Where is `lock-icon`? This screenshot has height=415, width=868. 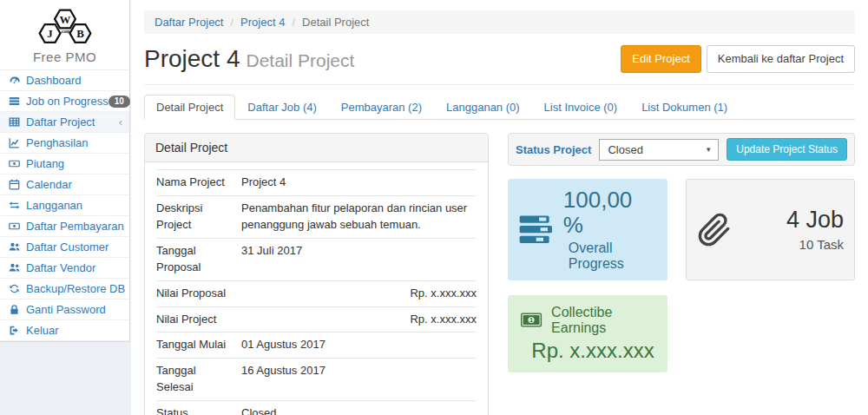 lock-icon is located at coordinates (16, 309).